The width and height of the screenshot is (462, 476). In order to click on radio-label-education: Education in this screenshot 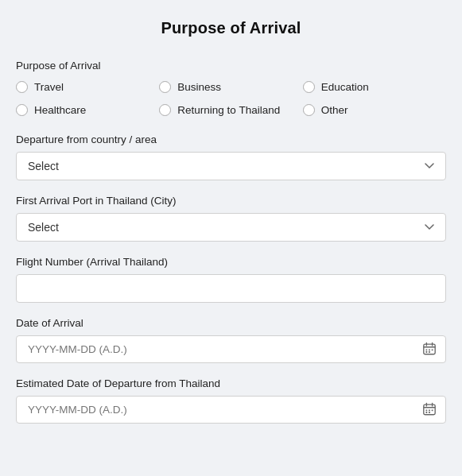, I will do `click(345, 87)`.